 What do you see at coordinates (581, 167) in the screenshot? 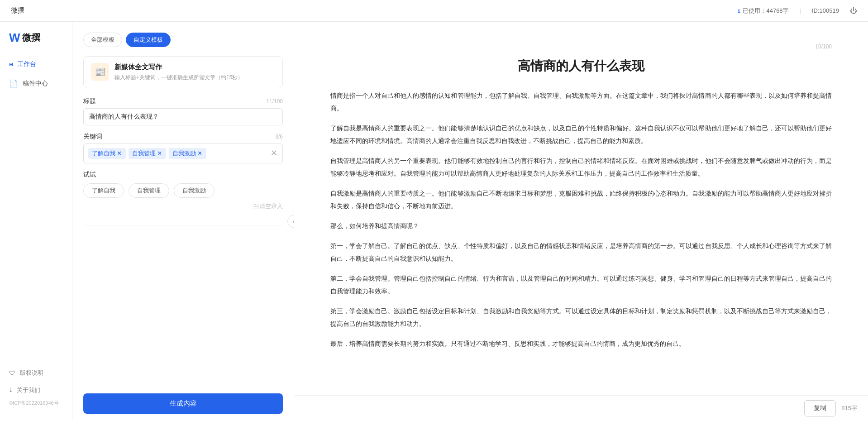
I see `article-paragraph: 自我管理是高情商人的另一个重要表现。他们能够有效地控制自己的言行和行为，控制自己…` at bounding box center [581, 167].